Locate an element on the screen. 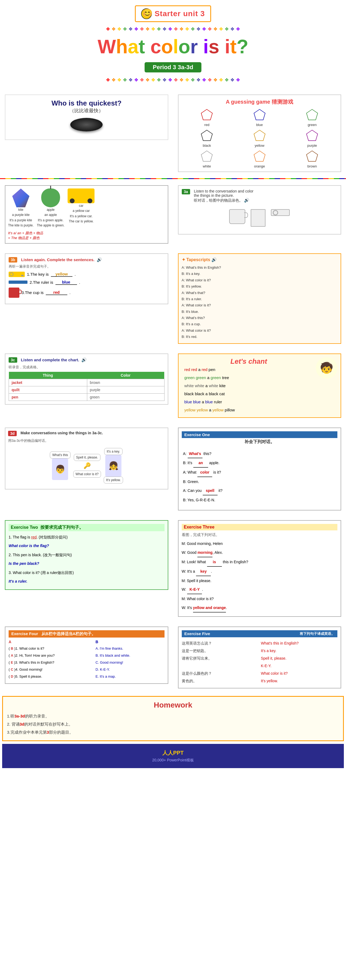  tape-line-1: A: What's this in English? is located at coordinates (260, 267).